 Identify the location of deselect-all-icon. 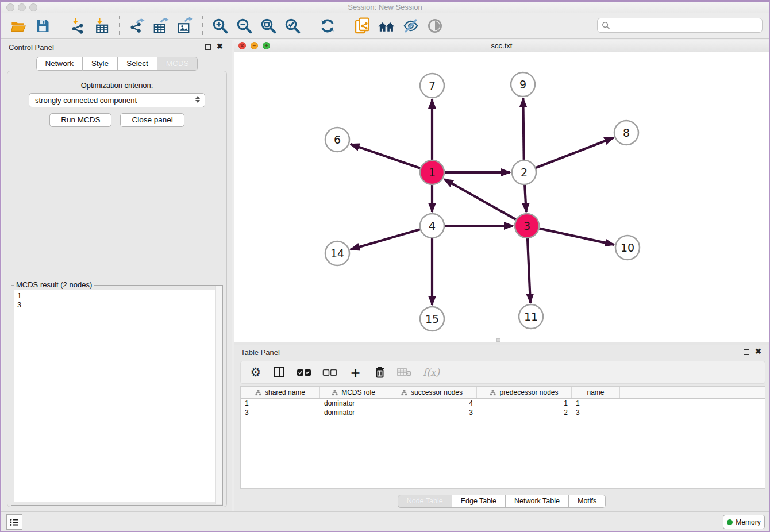
(330, 372).